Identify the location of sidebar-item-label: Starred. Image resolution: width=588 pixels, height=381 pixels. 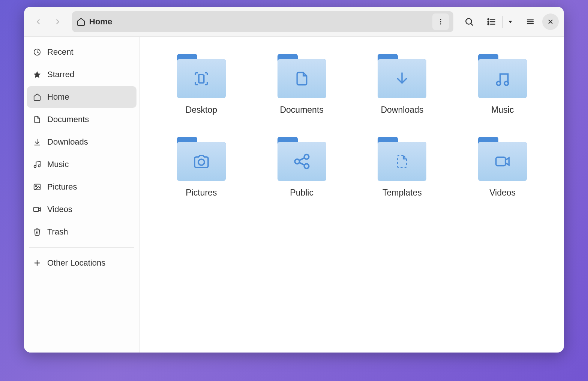
(61, 75).